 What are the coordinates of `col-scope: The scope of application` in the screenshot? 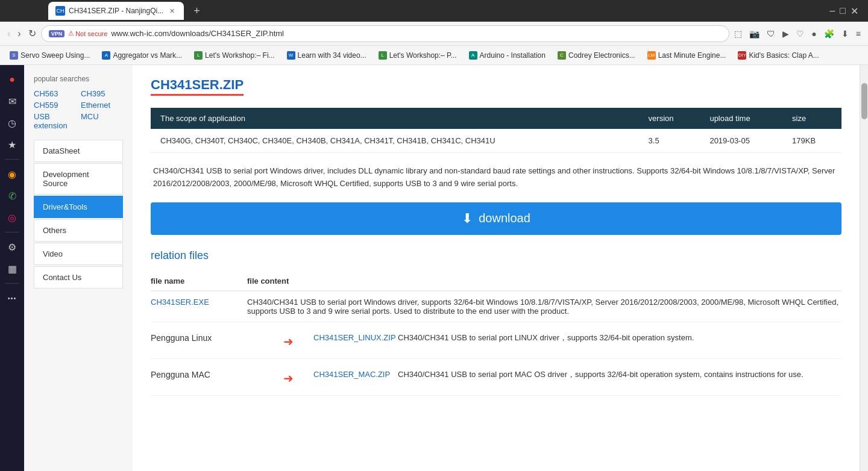 It's located at (395, 118).